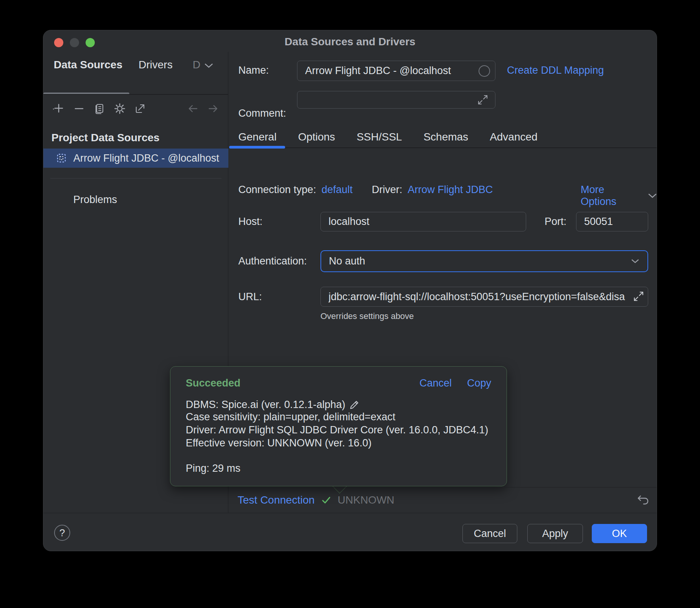 The width and height of the screenshot is (700, 608). I want to click on authentication-label: Authentication:, so click(272, 261).